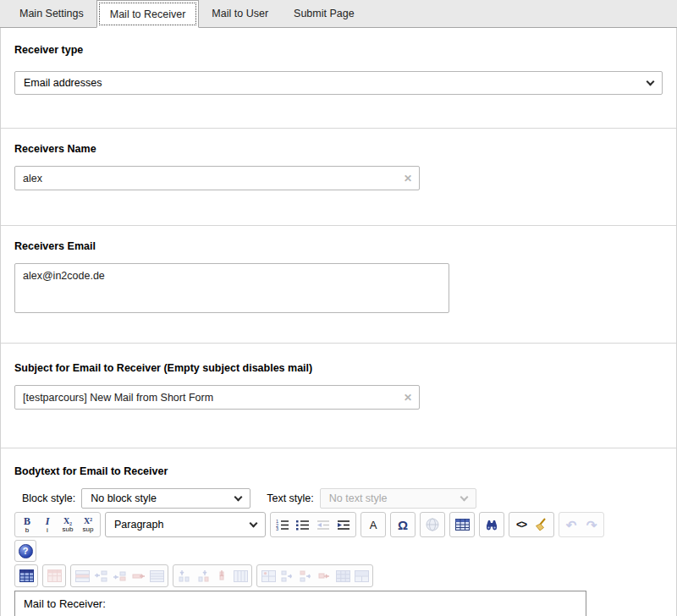  Describe the element at coordinates (338, 246) in the screenshot. I see `receivers-email-label: Receivers Email` at that location.